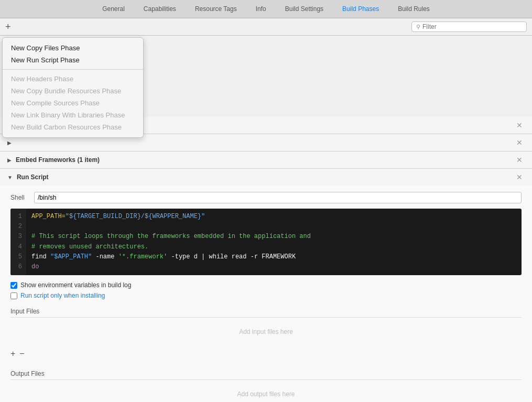 The height and width of the screenshot is (402, 532). Describe the element at coordinates (265, 177) in the screenshot. I see `run-script-title: Run Script` at that location.